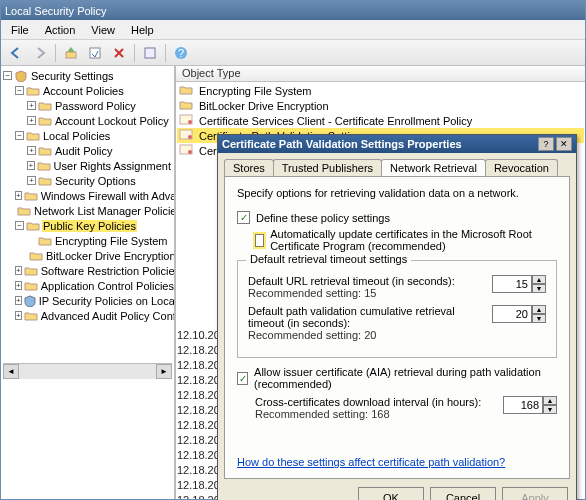  What do you see at coordinates (100, 256) in the screenshot?
I see `tree-bitlocker: BitLocker Drive Encryption` at bounding box center [100, 256].